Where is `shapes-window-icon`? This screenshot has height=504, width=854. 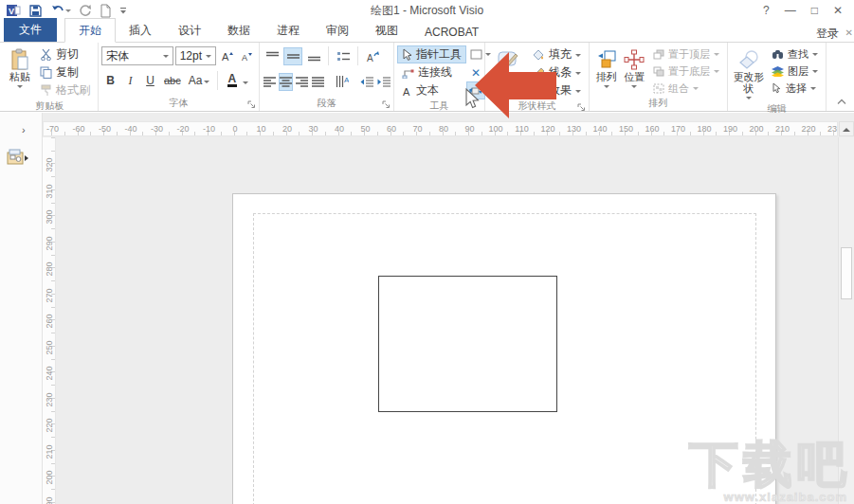
shapes-window-icon is located at coordinates (18, 157).